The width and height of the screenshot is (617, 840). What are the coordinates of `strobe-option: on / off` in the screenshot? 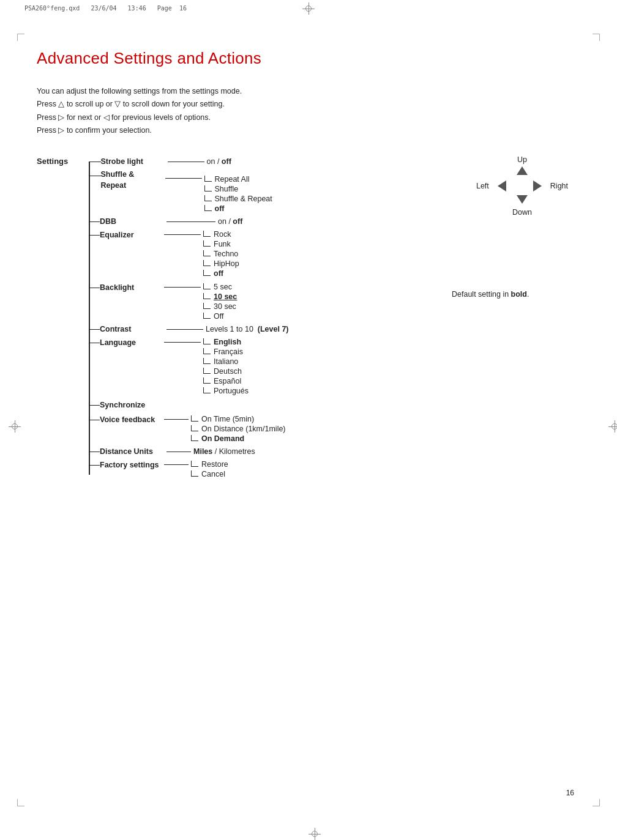 It's located at (219, 162).